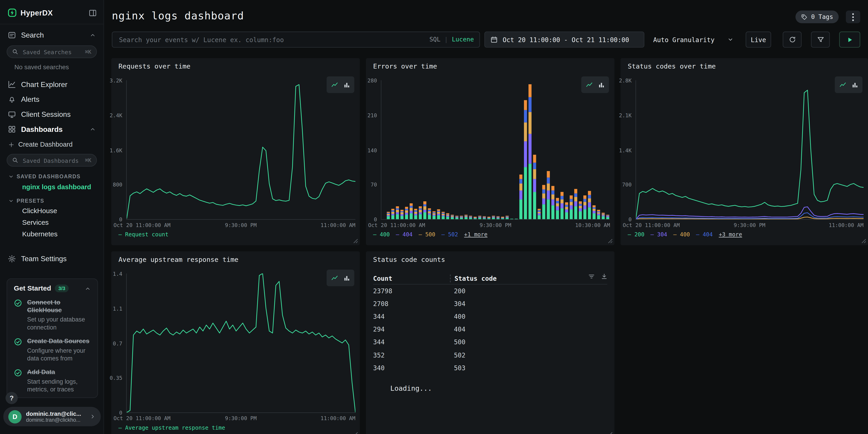  I want to click on filter-button, so click(820, 40).